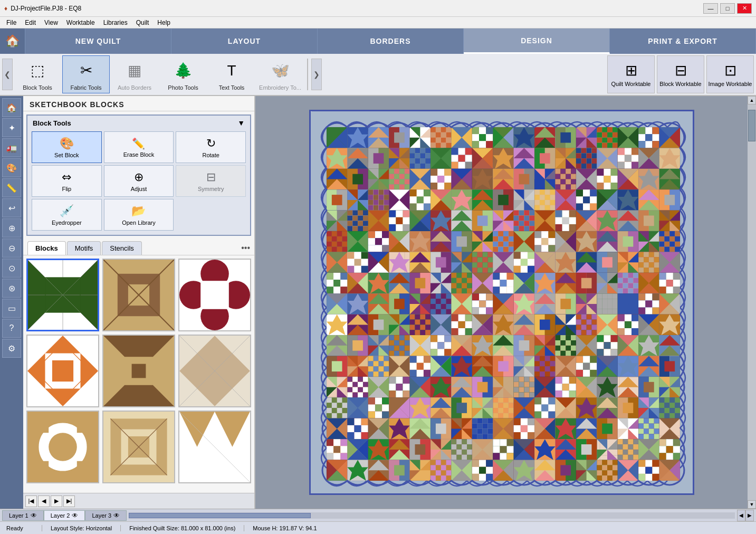  Describe the element at coordinates (44, 501) in the screenshot. I see `nav-prev-button: ◀` at that location.